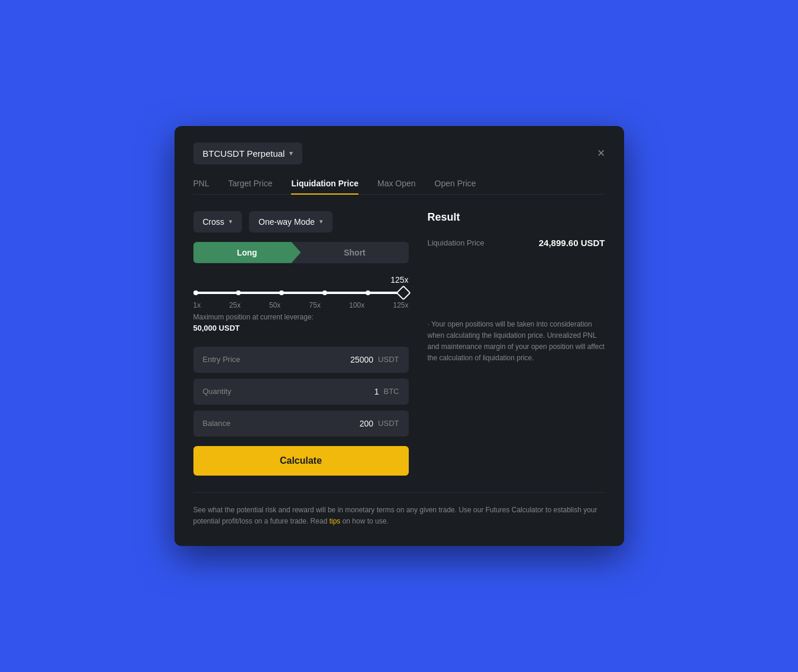 The height and width of the screenshot is (672, 798). Describe the element at coordinates (399, 187) in the screenshot. I see `tab-bar: PNL Target Price Liquidation Price Max O…` at that location.